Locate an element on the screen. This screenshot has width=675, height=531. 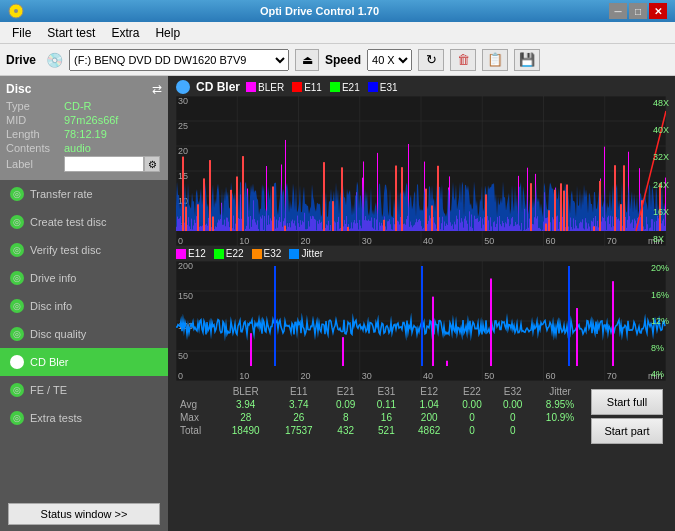
disc-panel-toggle: ⇄ is located at coordinates (157, 89).